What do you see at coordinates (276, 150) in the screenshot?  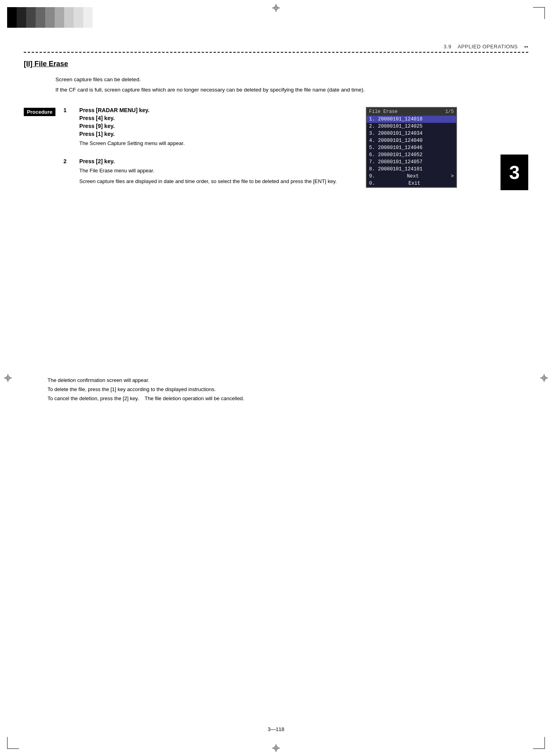 I see `procedure-layout: Procedure 1 Press [RADAR MENU] key. Pres…` at bounding box center [276, 150].